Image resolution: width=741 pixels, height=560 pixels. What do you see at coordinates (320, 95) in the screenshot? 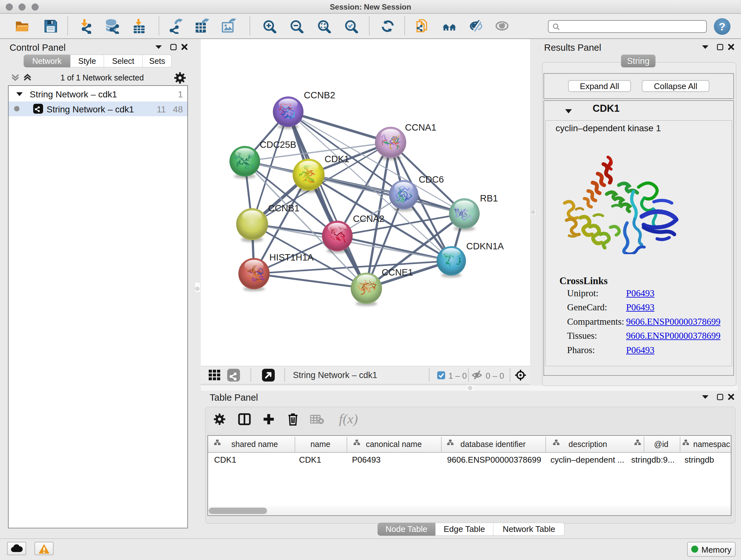
I see `svg-text: CCNB2` at bounding box center [320, 95].